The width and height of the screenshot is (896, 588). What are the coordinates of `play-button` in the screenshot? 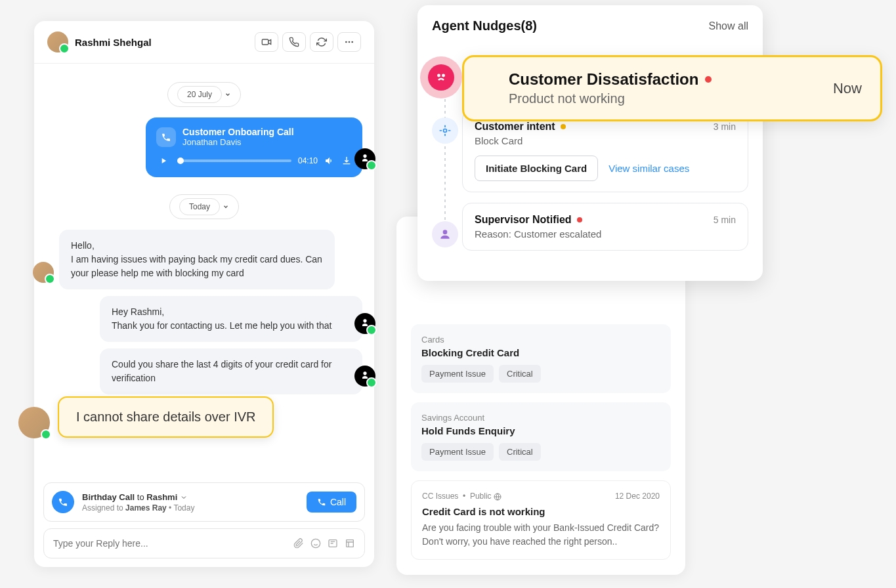 It's located at (163, 161).